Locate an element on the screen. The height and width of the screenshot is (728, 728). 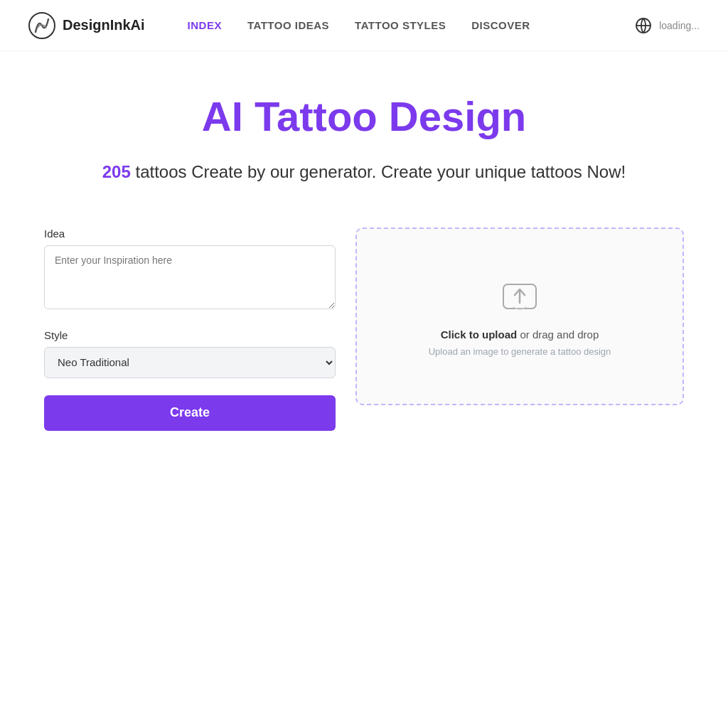
upload-area: Click to upload or drag and drop Upload … is located at coordinates (520, 316).